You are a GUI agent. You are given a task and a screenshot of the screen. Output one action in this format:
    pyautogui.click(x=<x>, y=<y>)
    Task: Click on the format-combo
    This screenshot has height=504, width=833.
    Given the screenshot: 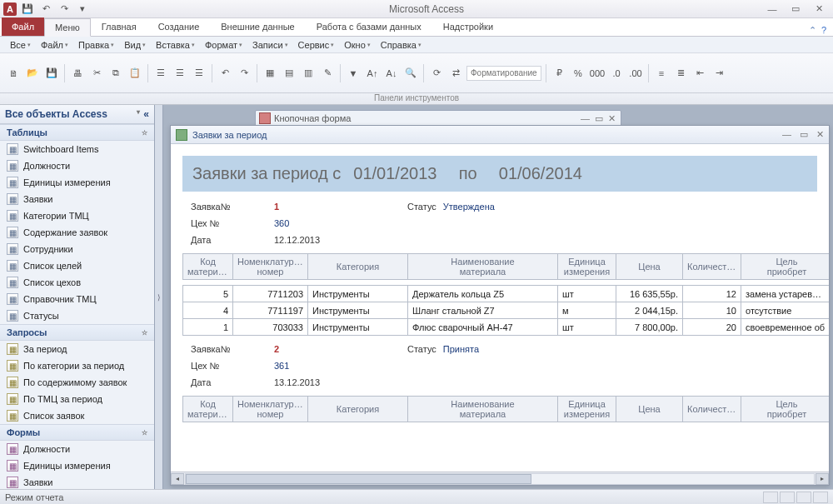 What is the action you would take?
    pyautogui.click(x=504, y=73)
    